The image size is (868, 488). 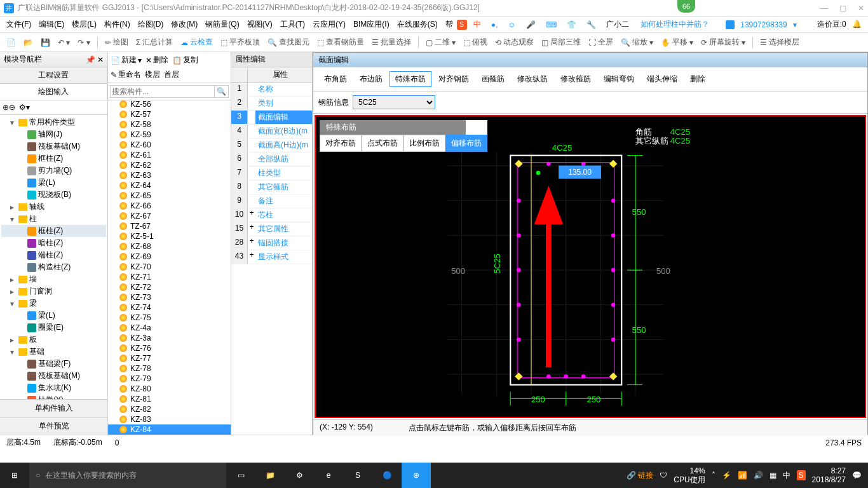 I want to click on copy-component-button: 📋 复制, so click(x=186, y=60).